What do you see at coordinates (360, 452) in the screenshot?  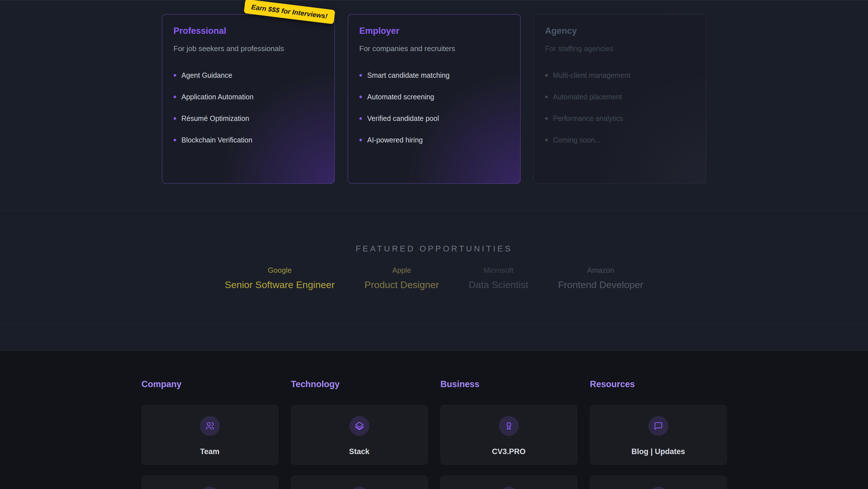 I see `footer-card-label: Stack` at bounding box center [360, 452].